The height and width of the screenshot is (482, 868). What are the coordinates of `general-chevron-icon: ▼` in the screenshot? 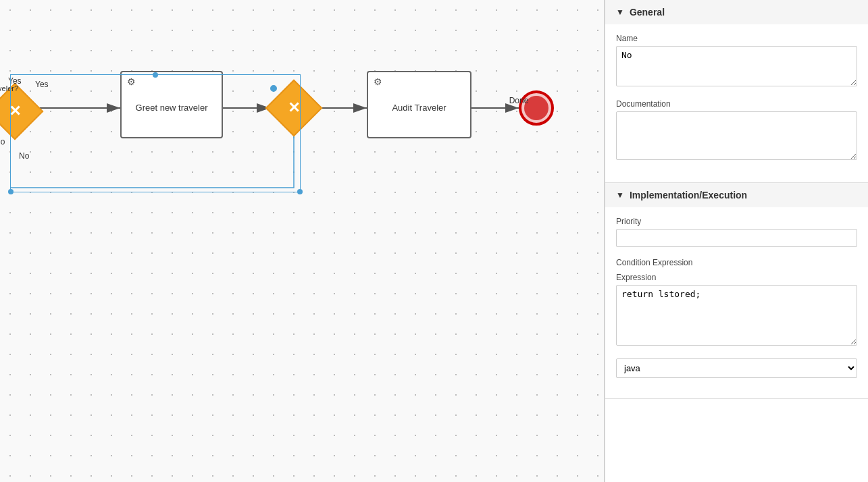 It's located at (620, 12).